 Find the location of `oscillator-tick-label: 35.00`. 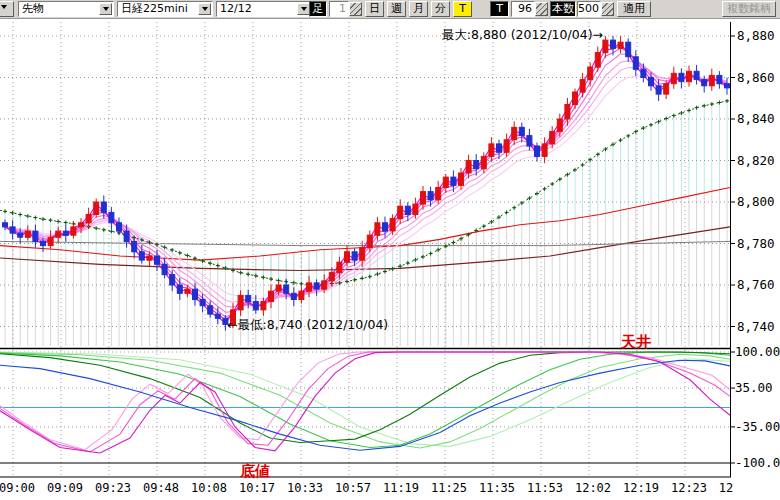

oscillator-tick-label: 35.00 is located at coordinates (754, 388).